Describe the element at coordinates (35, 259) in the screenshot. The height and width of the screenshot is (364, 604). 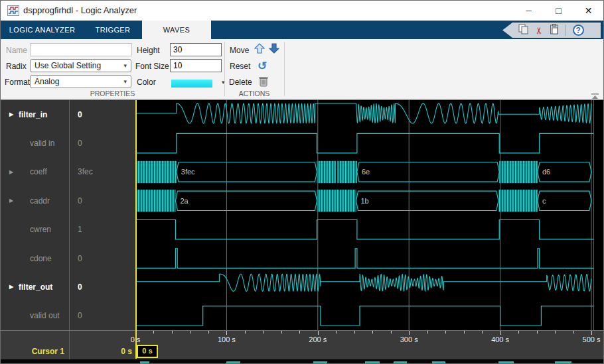
I see `signal-row-cdone: cdone` at that location.